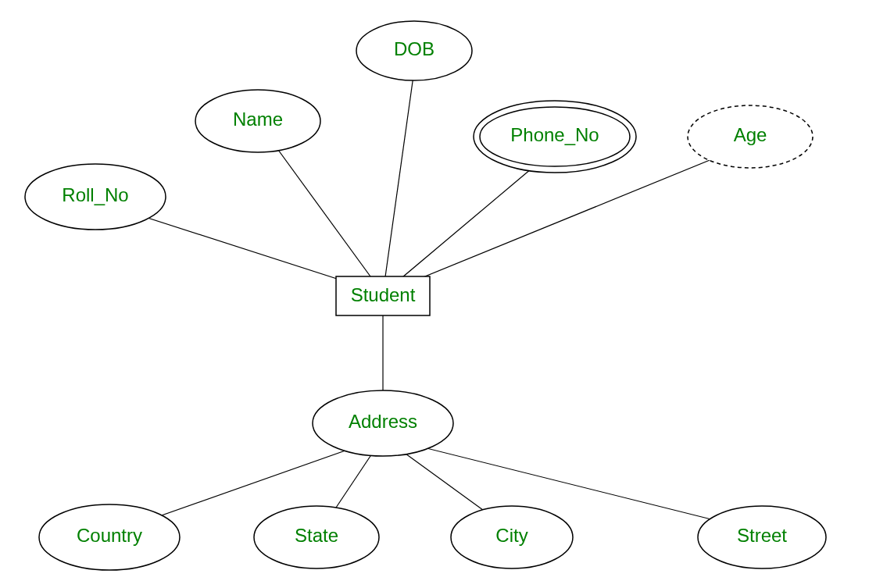  Describe the element at coordinates (414, 48) in the screenshot. I see `attr-dob-label: DOB` at that location.